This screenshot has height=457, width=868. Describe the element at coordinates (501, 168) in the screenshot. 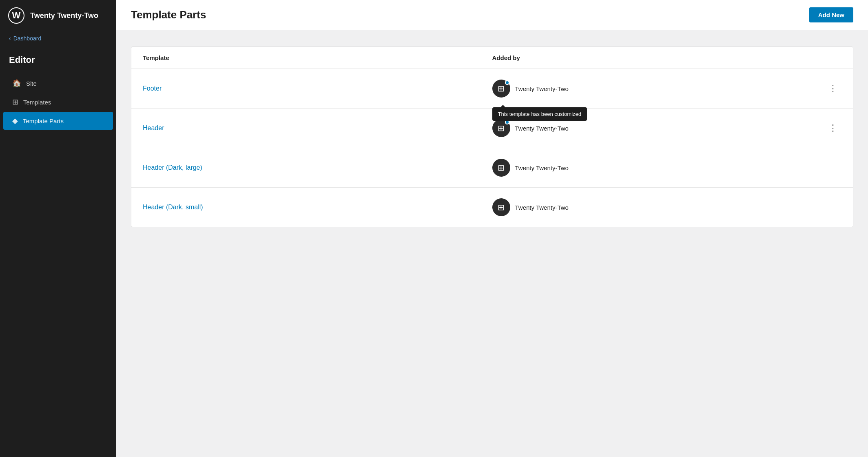

I see `theme-icon-header-dark-large: ⊞` at that location.